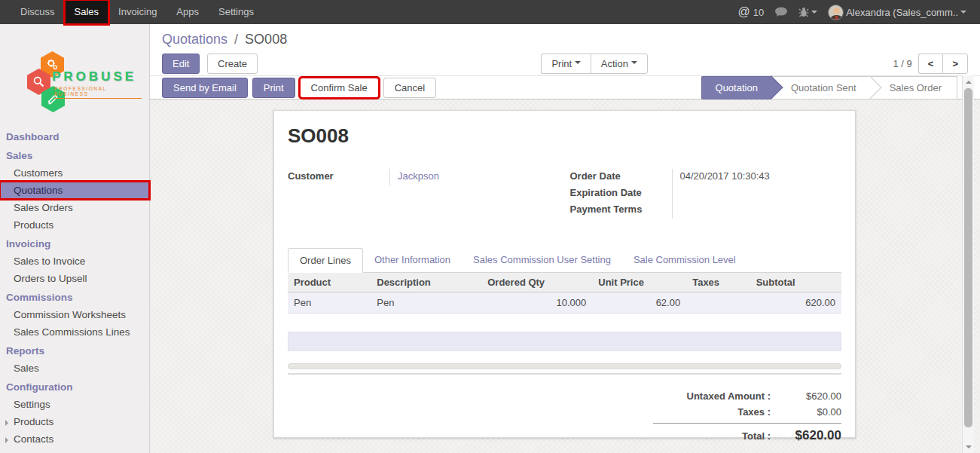 The height and width of the screenshot is (453, 980). I want to click on left-sidebar: PROBUSE PROFESSIONAL BUSINESS Dashboard …, so click(75, 238).